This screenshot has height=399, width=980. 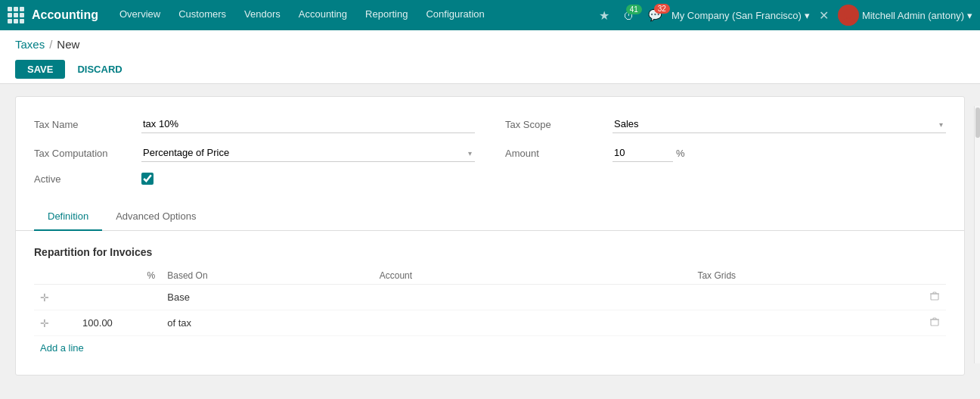 I want to click on active-checkbox, so click(x=147, y=179).